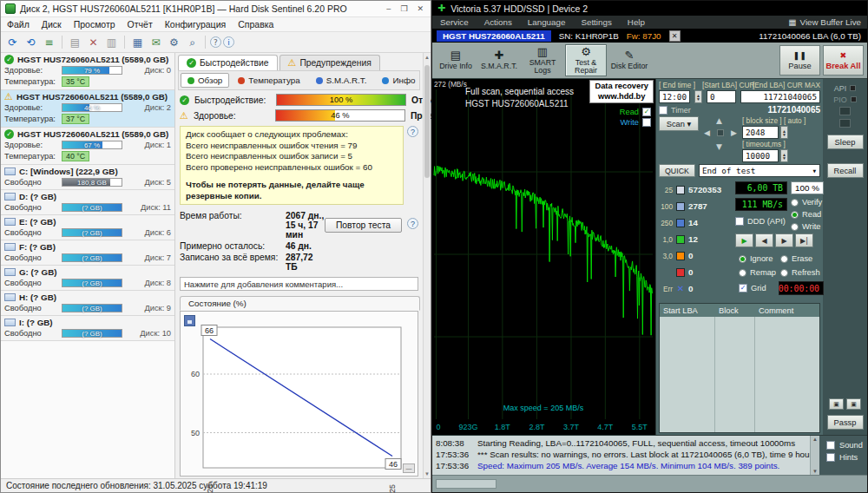 Image resolution: width=868 pixels, height=493 pixels. What do you see at coordinates (760, 156) in the screenshot?
I see `timeout-field: 10000` at bounding box center [760, 156].